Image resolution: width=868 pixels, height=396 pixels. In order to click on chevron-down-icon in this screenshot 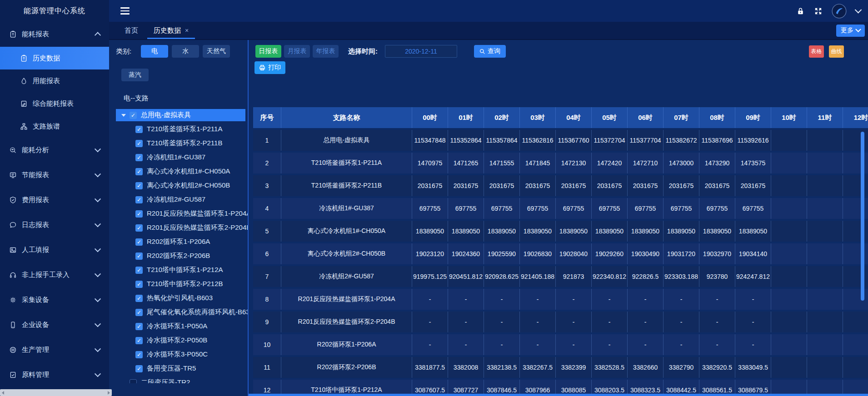, I will do `click(858, 10)`.